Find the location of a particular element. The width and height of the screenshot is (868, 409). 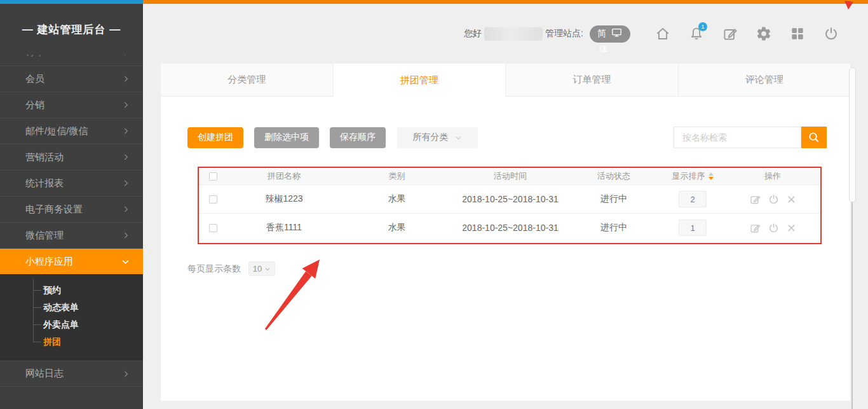

sidebar-item-statistics: 统计报表 is located at coordinates (71, 183).